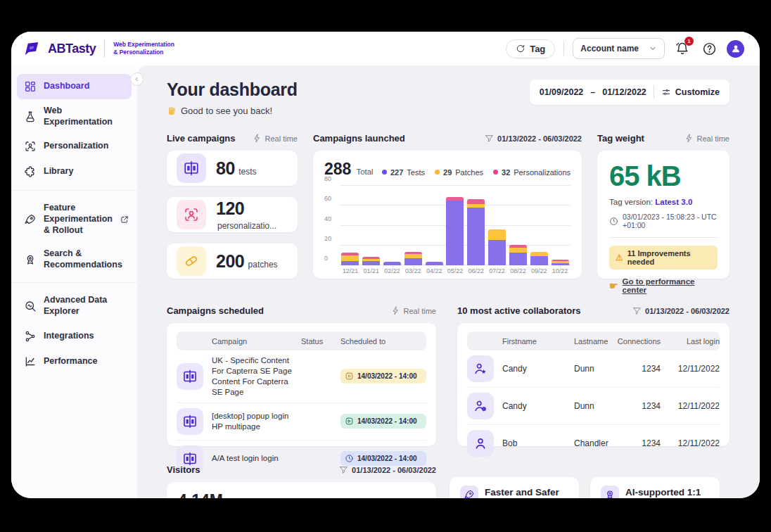 The image size is (771, 532). I want to click on sidebar-collapse-button, so click(136, 79).